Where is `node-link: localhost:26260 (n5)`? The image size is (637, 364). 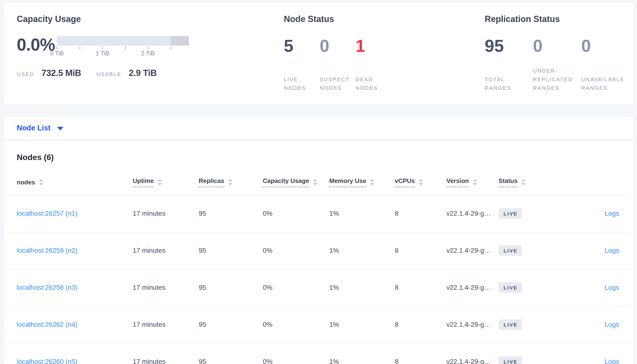 node-link: localhost:26260 (n5) is located at coordinates (47, 361).